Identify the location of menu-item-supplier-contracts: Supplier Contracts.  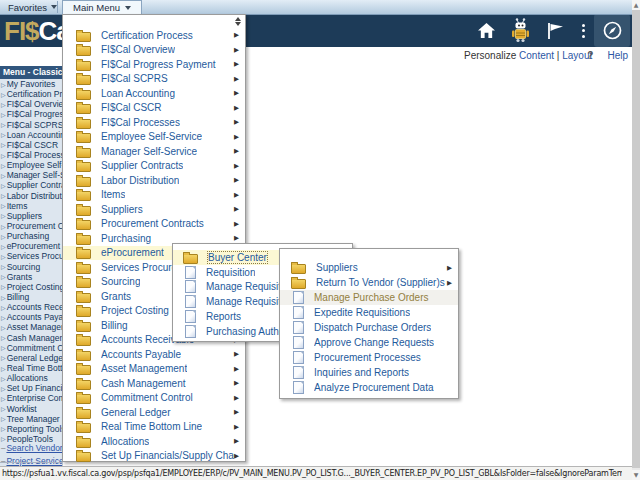
(154, 166).